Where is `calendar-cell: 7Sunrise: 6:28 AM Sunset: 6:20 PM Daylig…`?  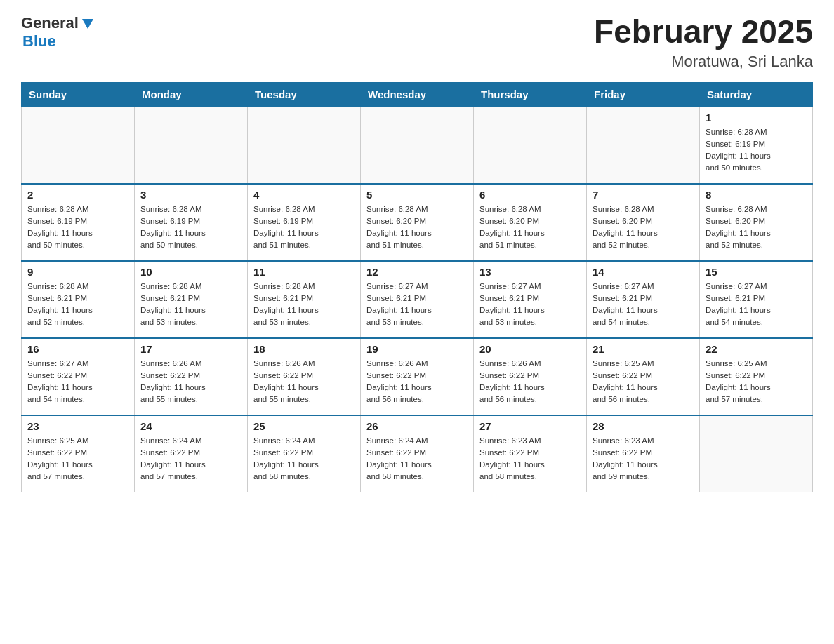
calendar-cell: 7Sunrise: 6:28 AM Sunset: 6:20 PM Daylig… is located at coordinates (643, 222).